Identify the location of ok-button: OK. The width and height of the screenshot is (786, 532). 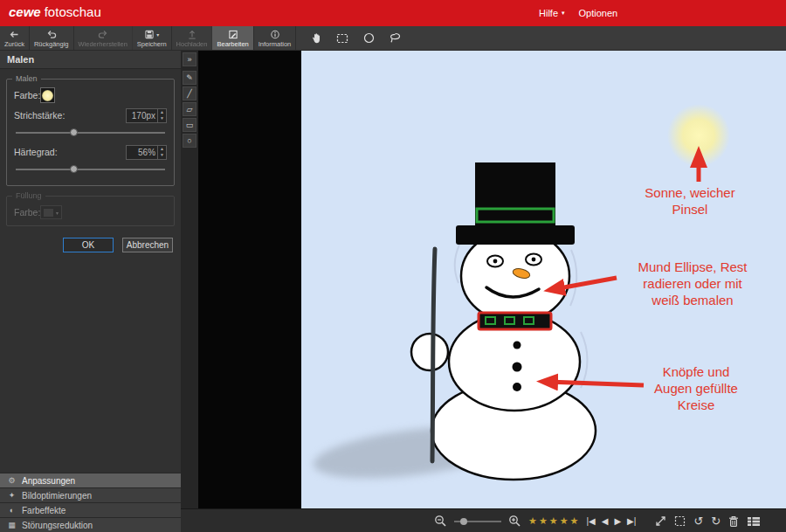
(88, 245).